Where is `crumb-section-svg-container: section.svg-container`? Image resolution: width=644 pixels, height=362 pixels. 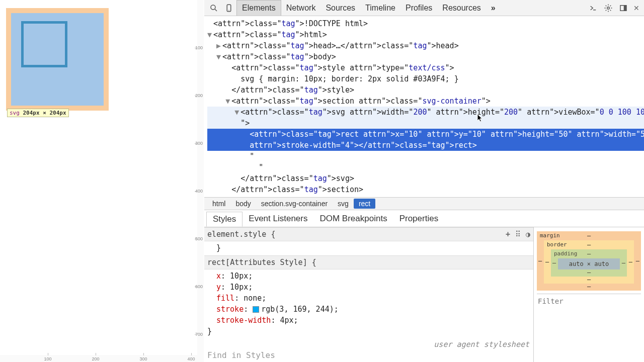 crumb-section-svg-container: section.svg-container is located at coordinates (294, 204).